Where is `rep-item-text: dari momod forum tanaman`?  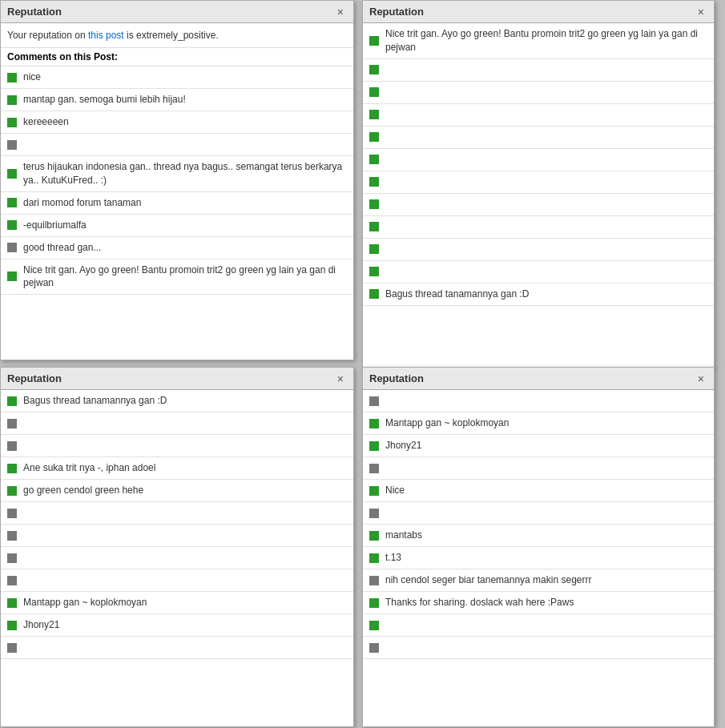
rep-item-text: dari momod forum tanaman is located at coordinates (82, 203).